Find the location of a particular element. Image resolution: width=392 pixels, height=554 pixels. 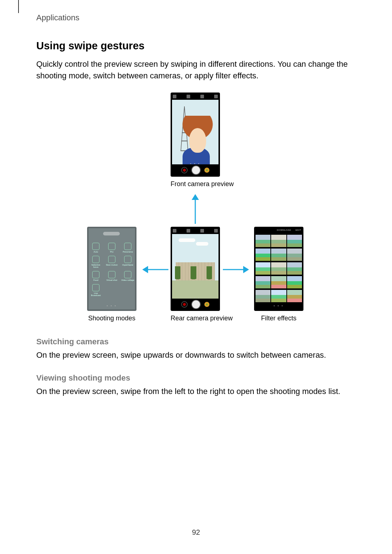

filters-caption: Filter effects is located at coordinates (279, 319).